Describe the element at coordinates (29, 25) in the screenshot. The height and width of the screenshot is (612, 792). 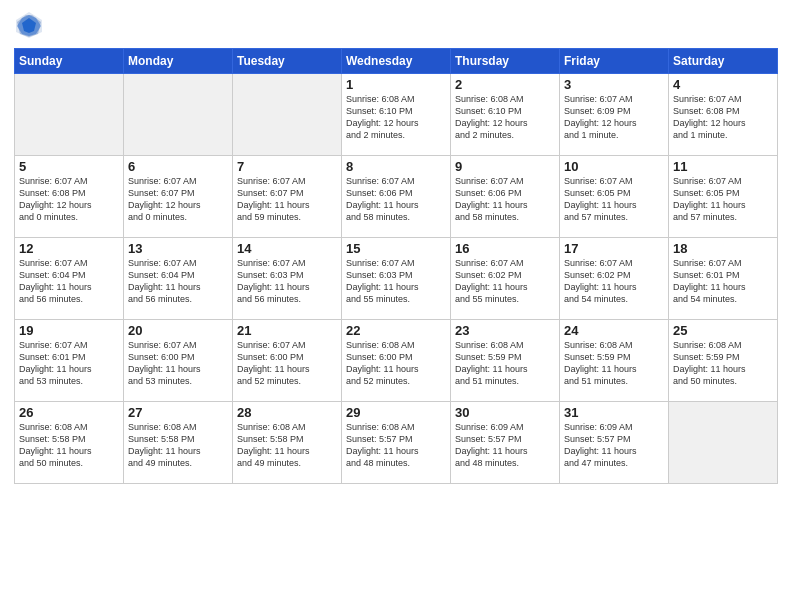
I see `logo-icon` at that location.